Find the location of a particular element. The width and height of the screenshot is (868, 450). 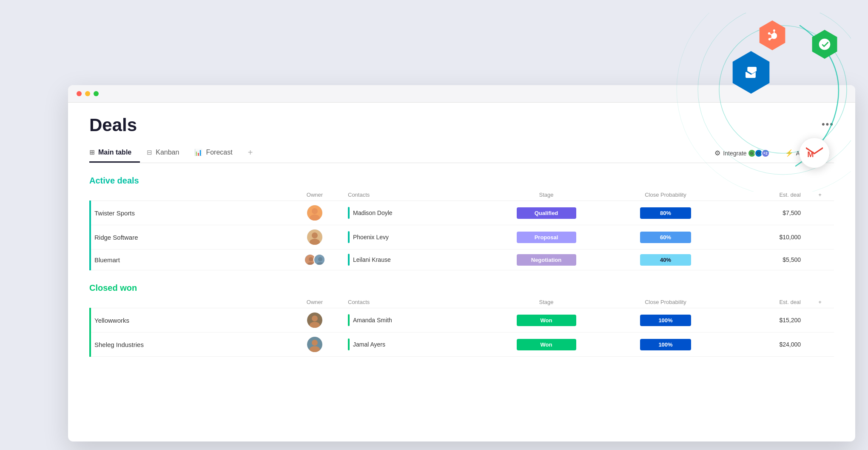

stage-cell: Proposal is located at coordinates (546, 238).